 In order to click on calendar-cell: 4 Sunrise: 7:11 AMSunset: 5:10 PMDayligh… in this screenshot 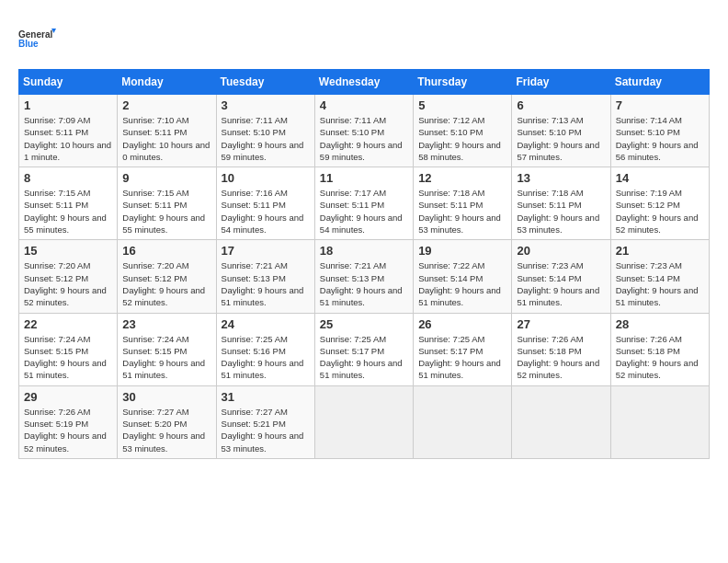, I will do `click(364, 131)`.